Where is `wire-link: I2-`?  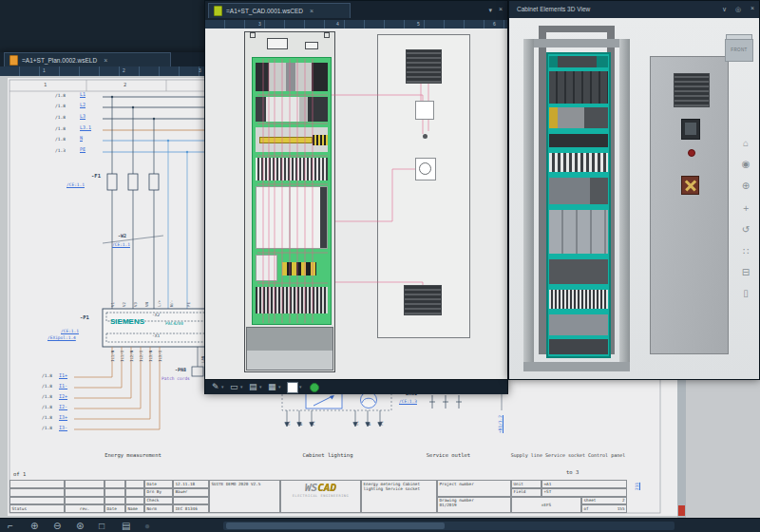
wire-link: I2- is located at coordinates (63, 407).